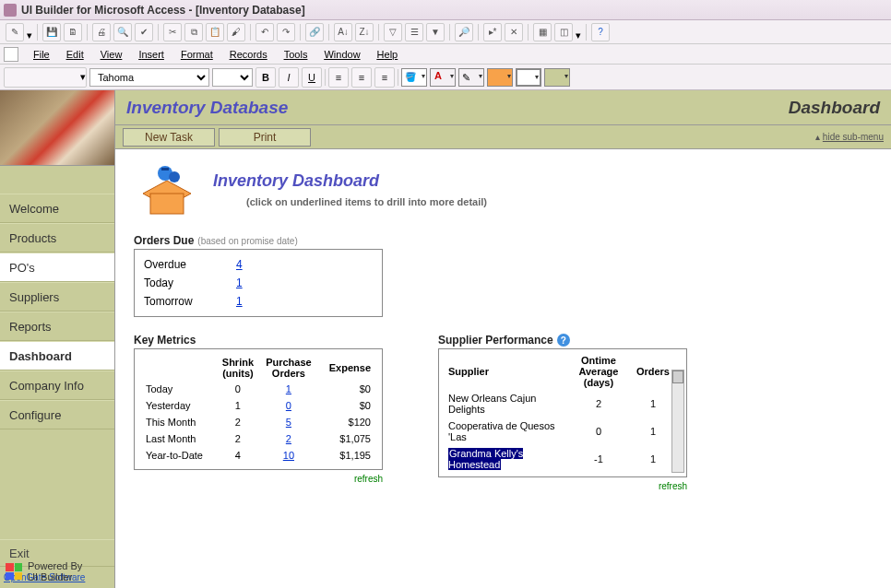  Describe the element at coordinates (542, 32) in the screenshot. I see `db-window-button: ▦` at that location.